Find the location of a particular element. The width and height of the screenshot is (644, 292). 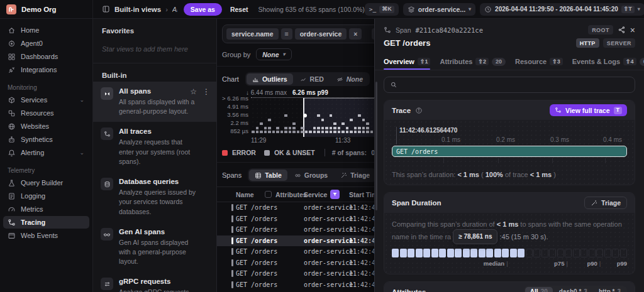

sidebar-item-services: Services ⌄ is located at coordinates (47, 100).